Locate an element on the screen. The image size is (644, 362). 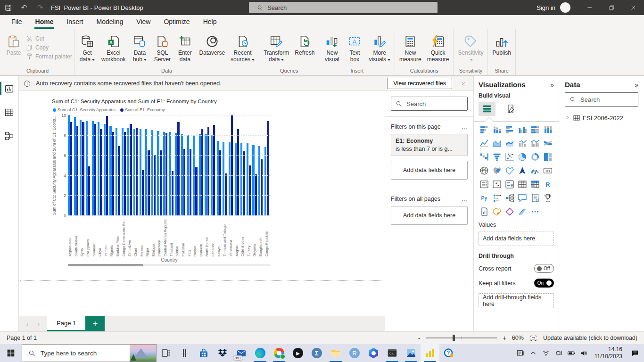
build-visual-tab is located at coordinates (487, 109).